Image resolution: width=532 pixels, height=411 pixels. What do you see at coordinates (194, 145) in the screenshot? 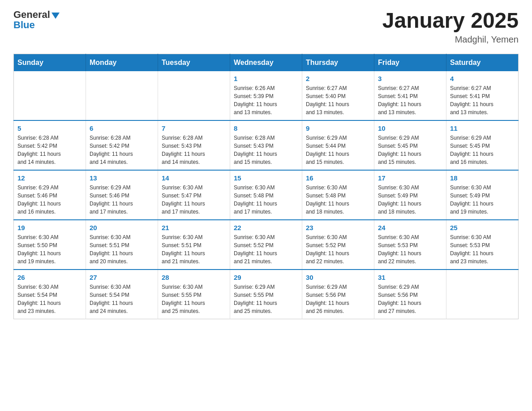
I see `calendar-cell: 7Sunrise: 6:28 AM Sunset: 5:43 PM Daylig…` at bounding box center [194, 145].